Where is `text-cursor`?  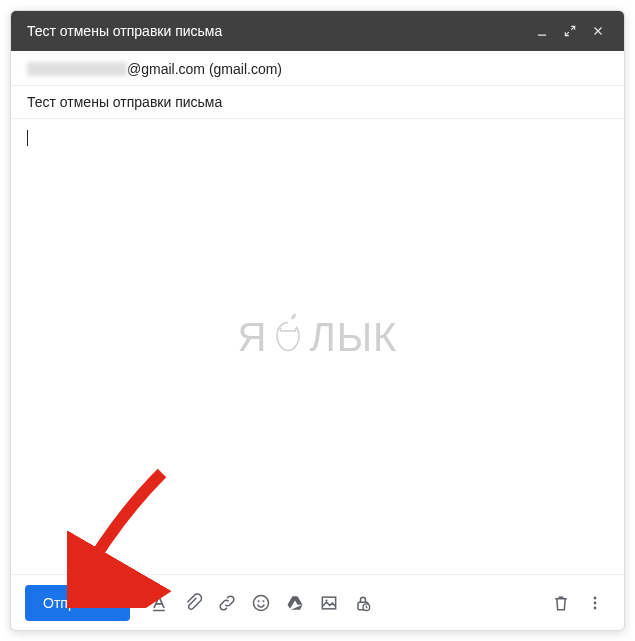 text-cursor is located at coordinates (28, 138).